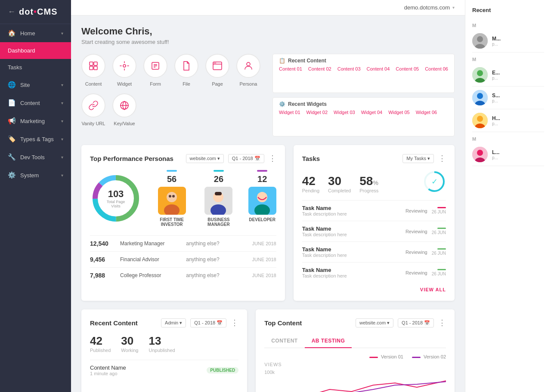 The height and width of the screenshot is (392, 551). I want to click on rc-link-6: Content 06, so click(436, 69).